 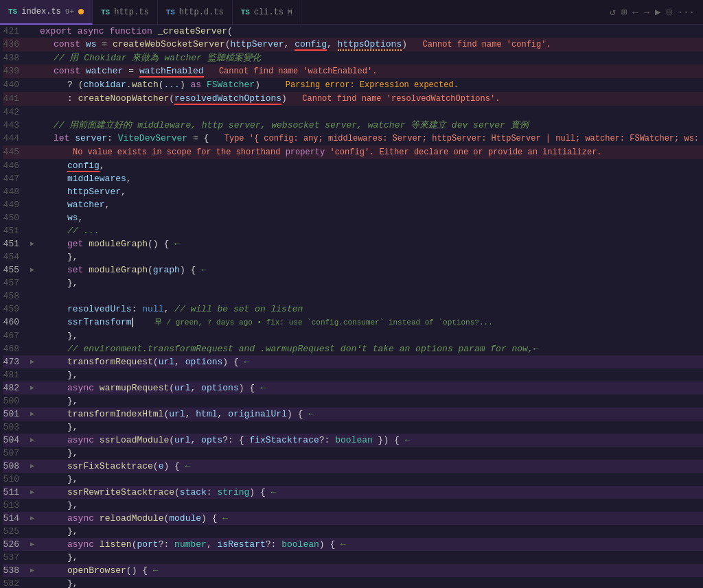 I want to click on line-number: 481, so click(x=16, y=375).